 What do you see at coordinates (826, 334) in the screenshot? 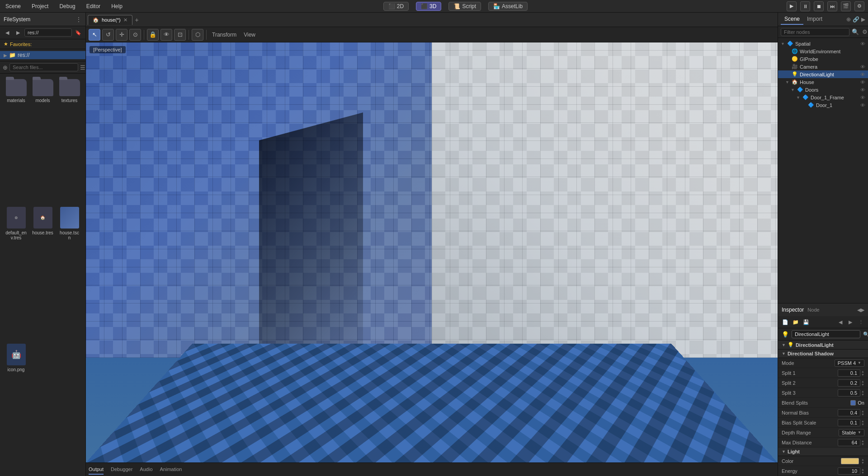
I see `insp-node-name-input` at bounding box center [826, 334].